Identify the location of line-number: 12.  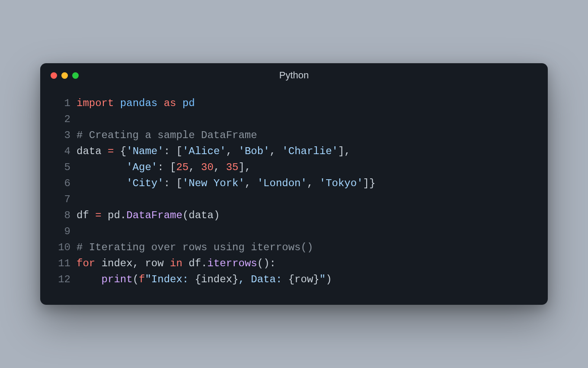
(64, 280).